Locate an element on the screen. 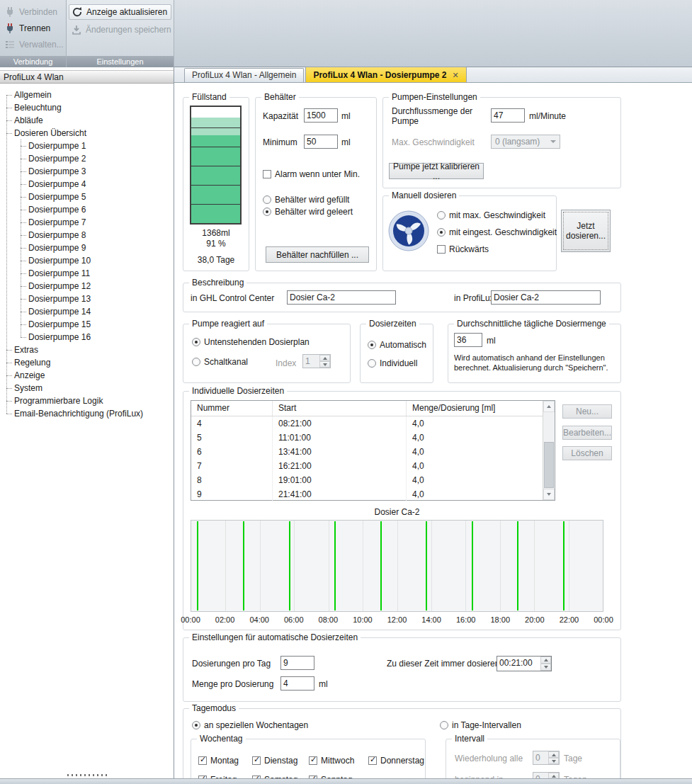 The width and height of the screenshot is (692, 784). dosiermenge-input is located at coordinates (468, 340).